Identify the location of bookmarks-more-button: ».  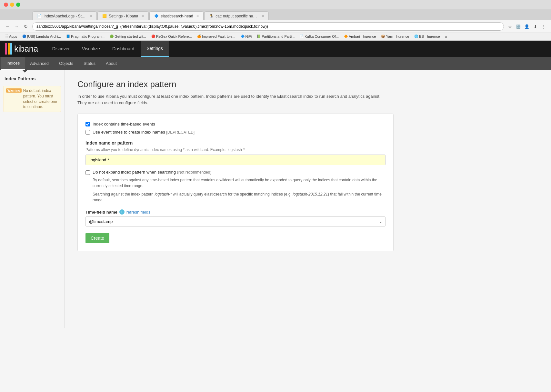
(446, 37).